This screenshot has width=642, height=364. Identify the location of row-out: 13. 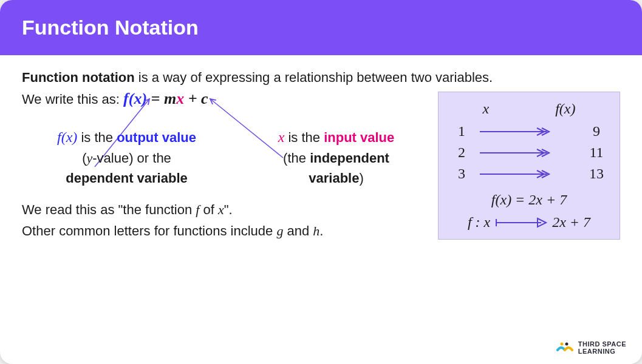
(596, 174).